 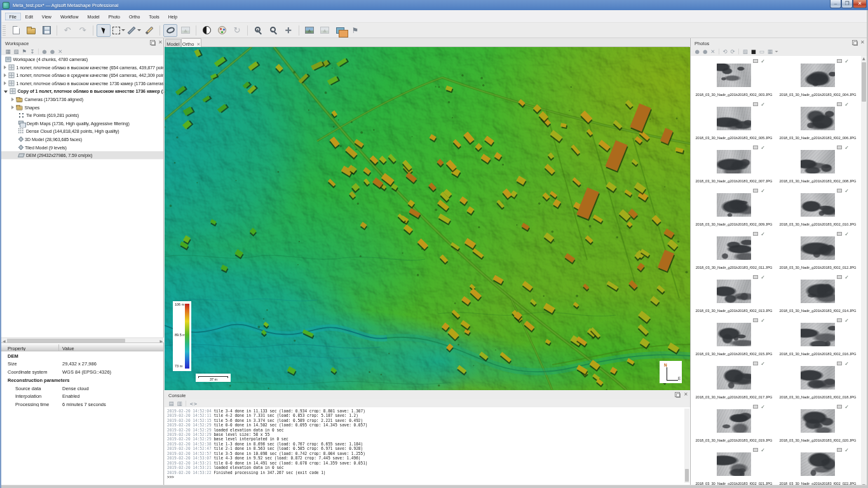 What do you see at coordinates (698, 52) in the screenshot?
I see `photos-prev-icon: ●` at bounding box center [698, 52].